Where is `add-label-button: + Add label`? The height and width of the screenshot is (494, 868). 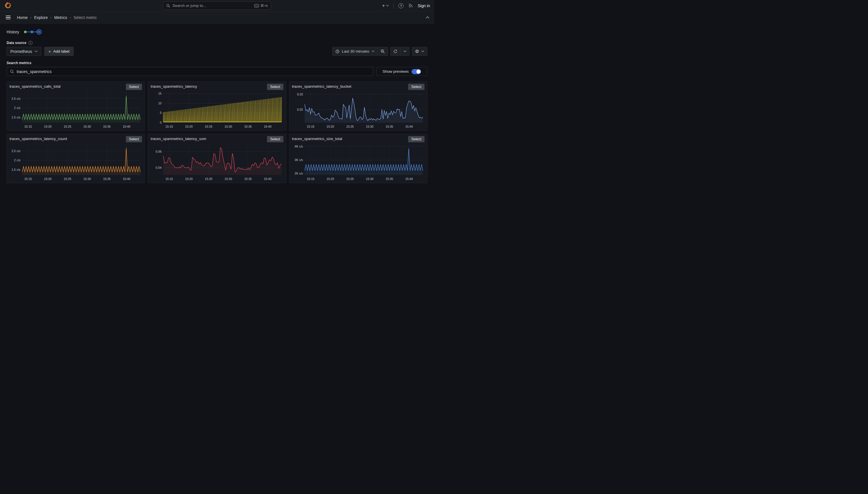 add-label-button: + Add label is located at coordinates (59, 51).